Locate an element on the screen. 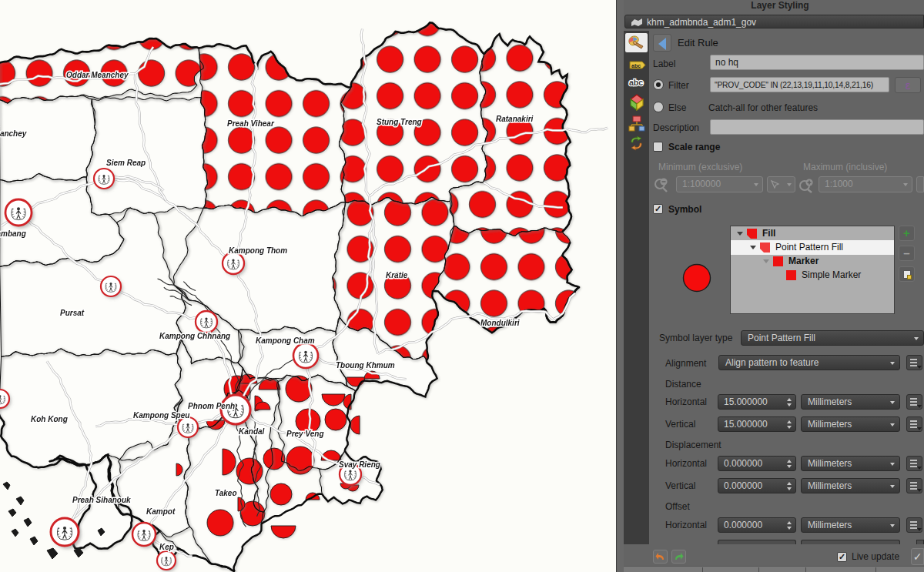  svg-text: Kampot is located at coordinates (161, 511).